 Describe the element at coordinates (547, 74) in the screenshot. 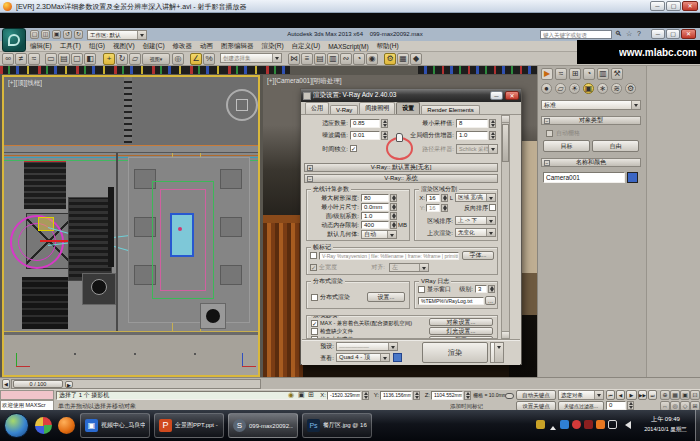

I see `tab-create-icon: ▶` at that location.